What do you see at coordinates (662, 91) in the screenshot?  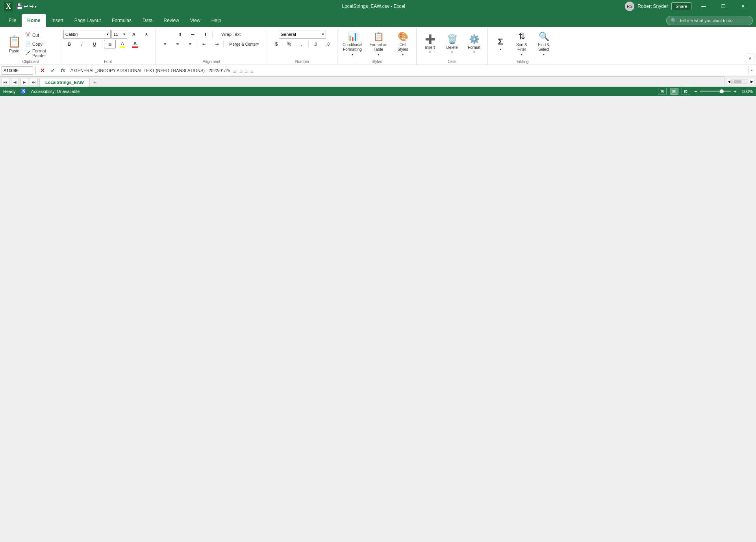 I see `normal-view-button: ⊞` at bounding box center [662, 91].